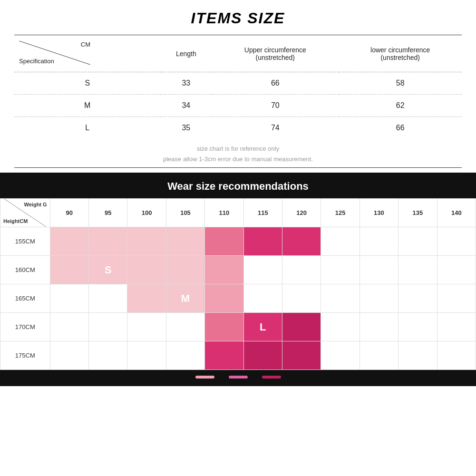 The height and width of the screenshot is (476, 476). I want to click on size-l-length: 35, so click(186, 128).